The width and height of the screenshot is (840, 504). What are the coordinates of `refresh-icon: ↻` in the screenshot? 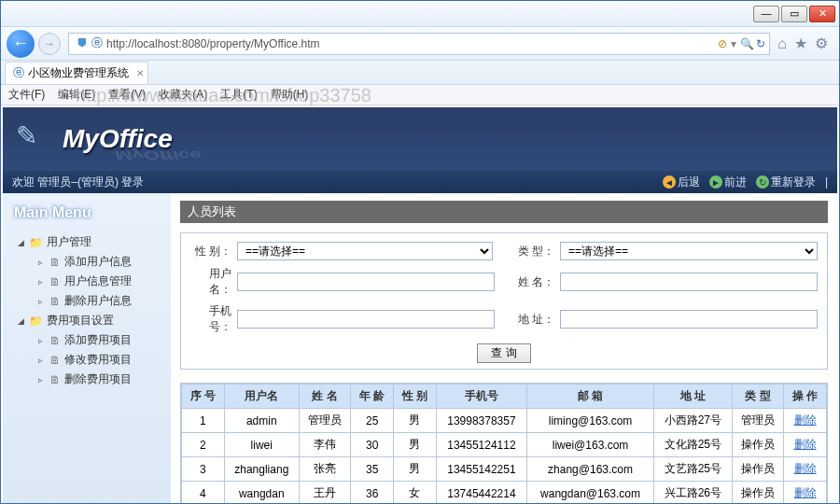 It's located at (761, 44).